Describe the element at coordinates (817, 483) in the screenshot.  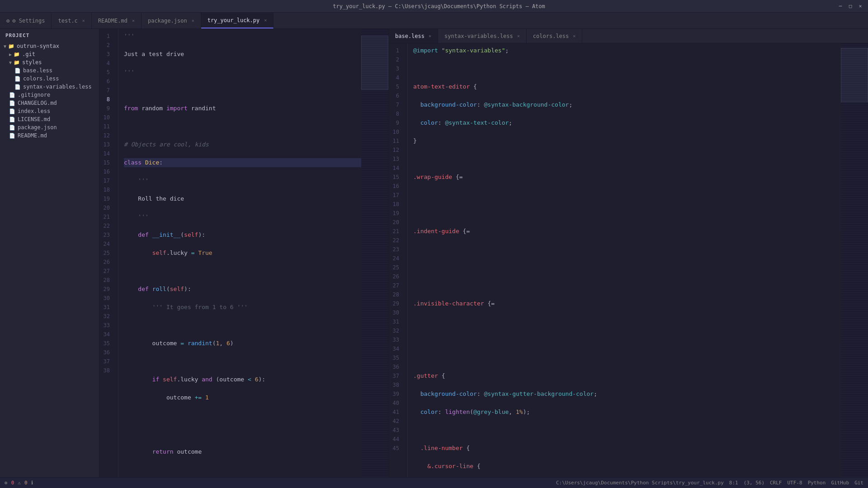
I see `status-language: Python` at that location.